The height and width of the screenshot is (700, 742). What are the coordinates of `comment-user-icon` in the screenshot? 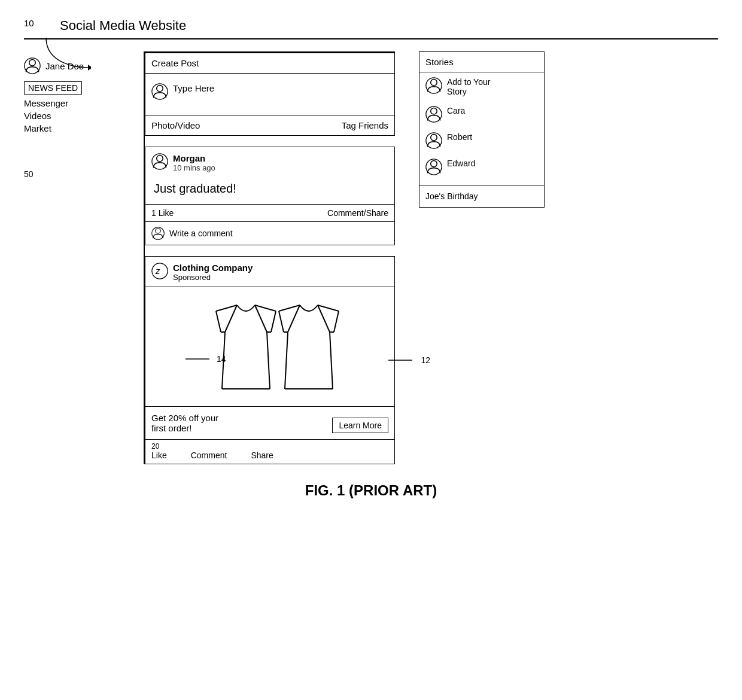 It's located at (158, 233).